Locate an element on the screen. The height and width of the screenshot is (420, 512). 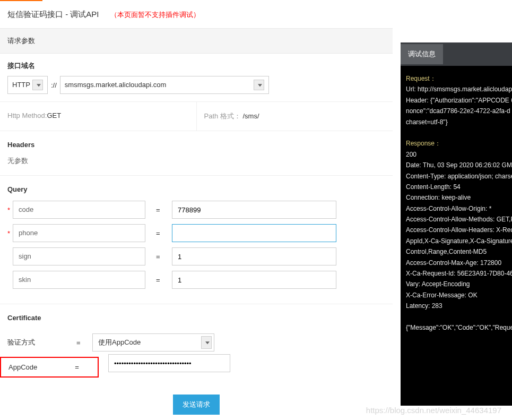
debug-latency: Latency: 283 is located at coordinates (456, 306).